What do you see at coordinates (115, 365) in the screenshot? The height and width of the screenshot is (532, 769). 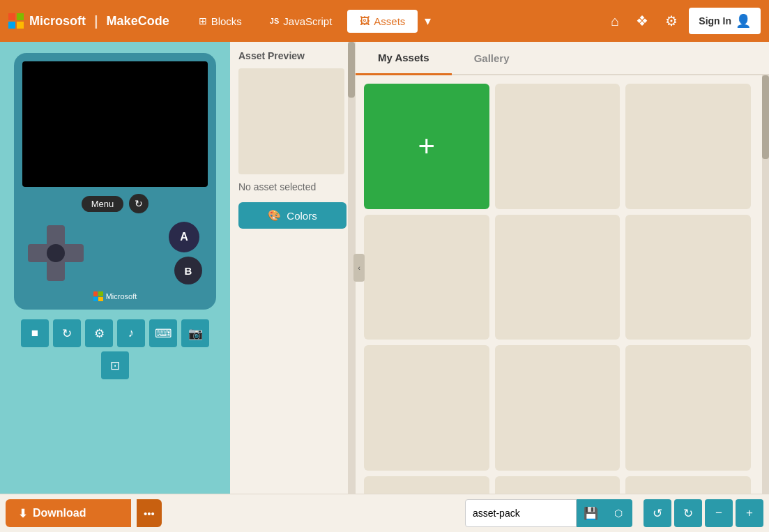 I see `sim-fullscreen-button: ⊡` at bounding box center [115, 365].